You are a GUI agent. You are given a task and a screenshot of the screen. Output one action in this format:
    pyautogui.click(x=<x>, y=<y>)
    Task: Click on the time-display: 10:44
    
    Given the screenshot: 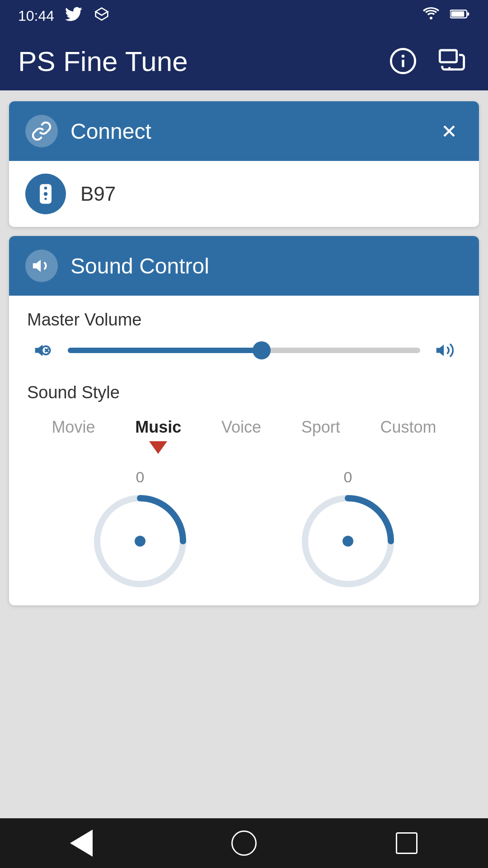 What is the action you would take?
    pyautogui.click(x=36, y=16)
    